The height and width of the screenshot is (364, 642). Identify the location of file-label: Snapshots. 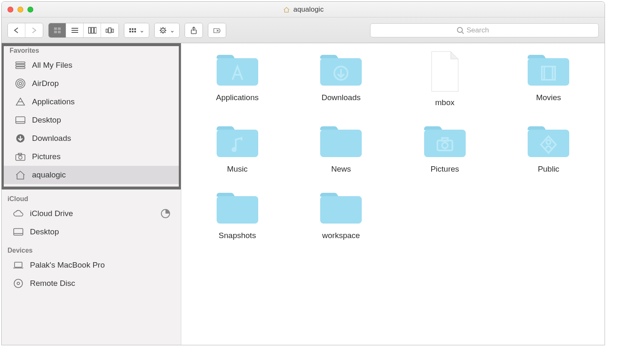
(237, 236).